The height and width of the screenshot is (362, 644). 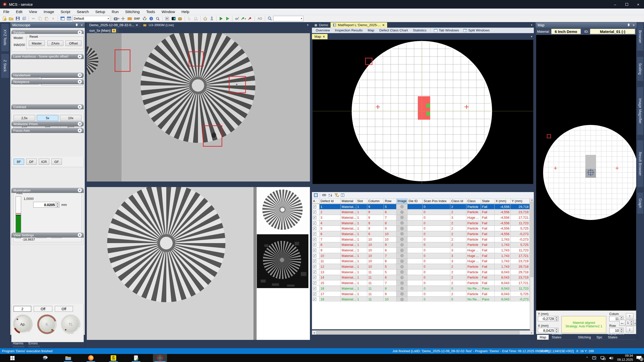 What do you see at coordinates (640, 69) in the screenshot?
I see `right-strip-tab-1: Scaling` at bounding box center [640, 69].